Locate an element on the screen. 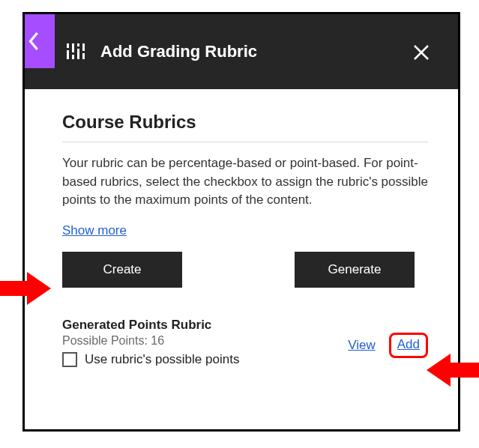 The width and height of the screenshot is (479, 448). use-possible-points-label: Use rubric's possible points is located at coordinates (162, 360).